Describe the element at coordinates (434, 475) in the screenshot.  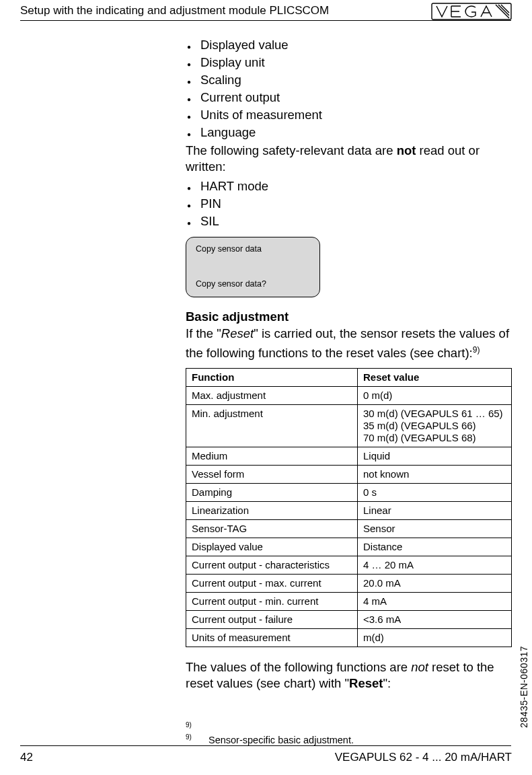
I see `cell: not known` at that location.